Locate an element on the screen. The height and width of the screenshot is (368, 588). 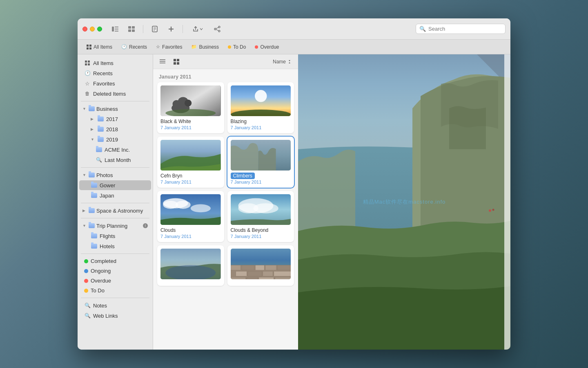
sidebar-item-2017: ▶ 2017 is located at coordinates (115, 119).